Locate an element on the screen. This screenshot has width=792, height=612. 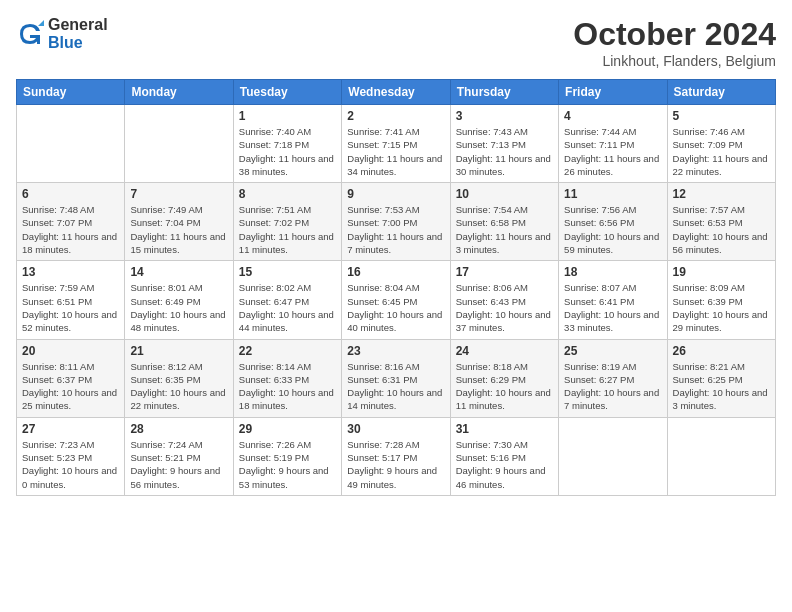
day-info: Sunrise: 8:16 AMSunset: 6:31 PMDaylight:… is located at coordinates (396, 386).